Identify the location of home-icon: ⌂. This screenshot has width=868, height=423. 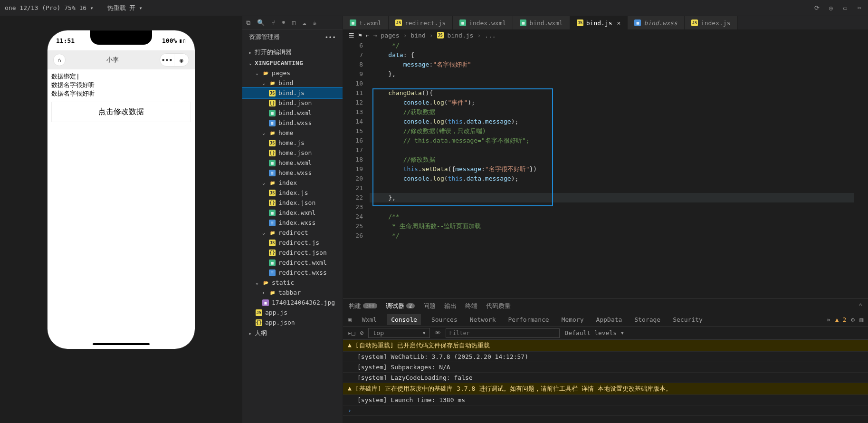
(59, 60).